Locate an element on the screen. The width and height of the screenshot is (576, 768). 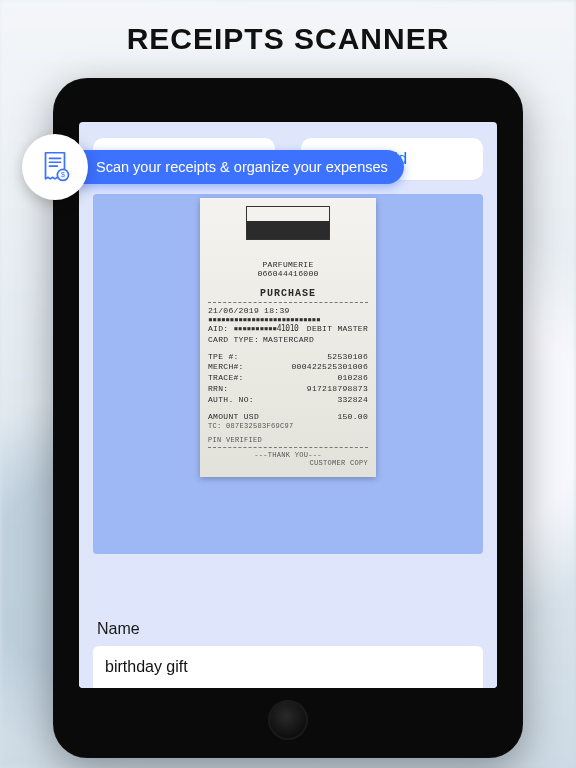
merchant-code: 066044416000 is located at coordinates (288, 274).